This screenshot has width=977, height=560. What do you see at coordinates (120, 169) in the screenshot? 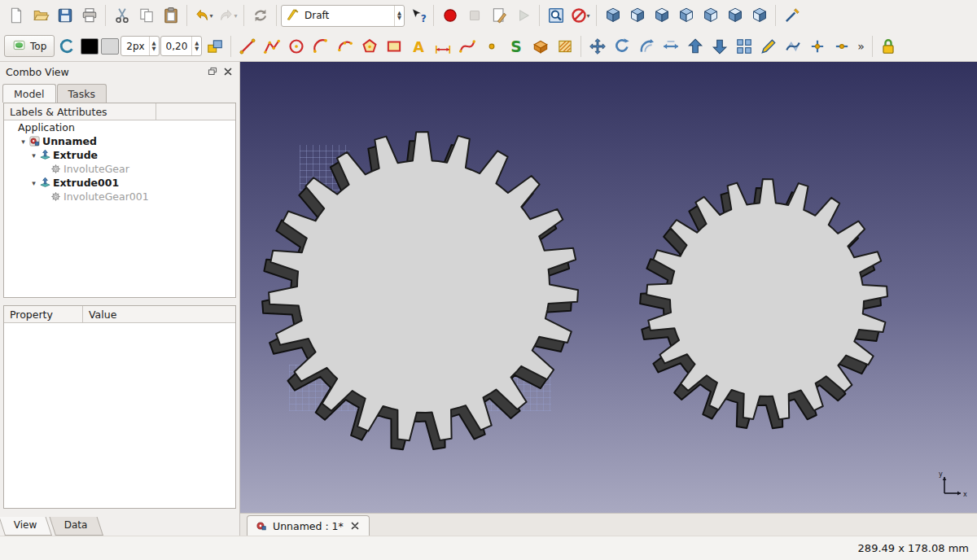
I see `tree-item-involutegear: InvoluteGear` at bounding box center [120, 169].